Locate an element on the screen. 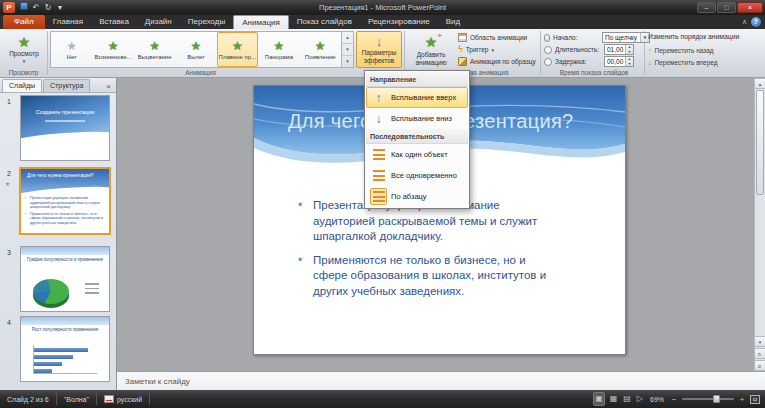 This screenshot has height=408, width=765. menu-item-label: Все одновременно is located at coordinates (424, 176).